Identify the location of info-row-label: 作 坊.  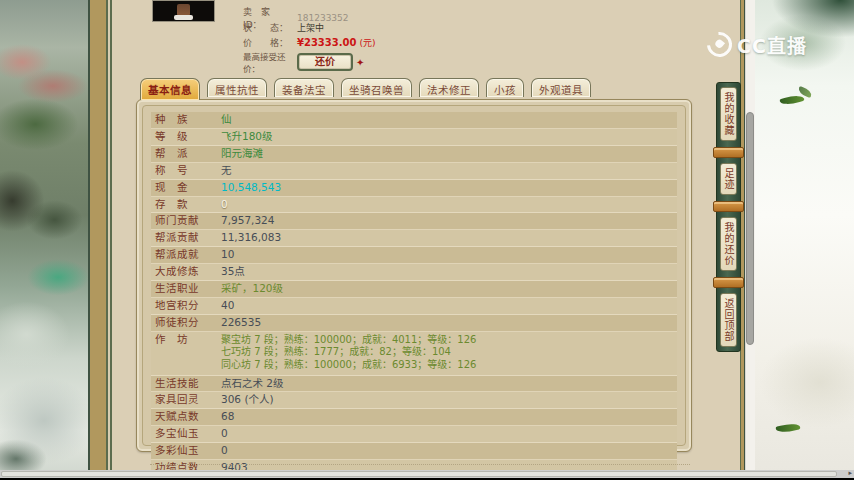
(186, 340).